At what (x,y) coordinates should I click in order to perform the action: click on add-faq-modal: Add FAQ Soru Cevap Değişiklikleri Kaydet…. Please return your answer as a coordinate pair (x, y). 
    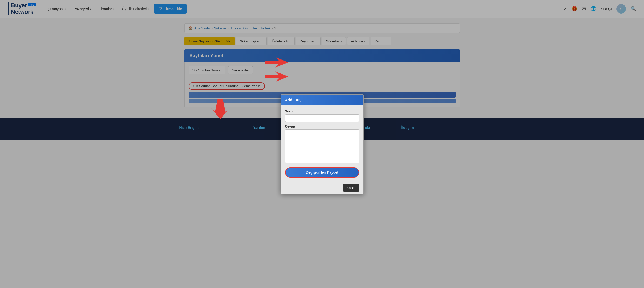
    Looking at the image, I should click on (322, 117).